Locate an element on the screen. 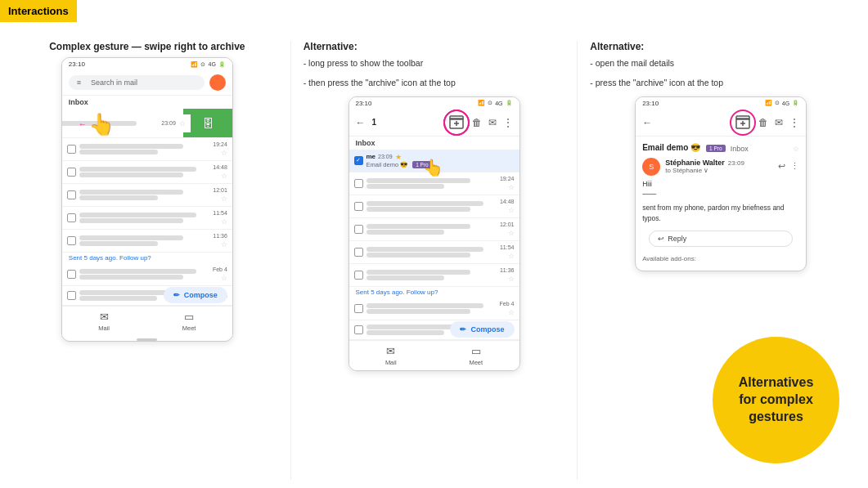 The image size is (868, 488). compose-label-1: Compose is located at coordinates (201, 295).